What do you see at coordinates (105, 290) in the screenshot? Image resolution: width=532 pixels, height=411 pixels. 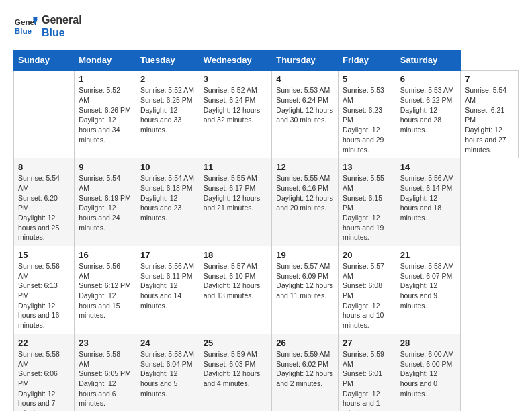 I see `calendar-day-cell: 16 Sunrise: 5:56 AMSunset: 6:12 PMDaylig…` at bounding box center [105, 290].